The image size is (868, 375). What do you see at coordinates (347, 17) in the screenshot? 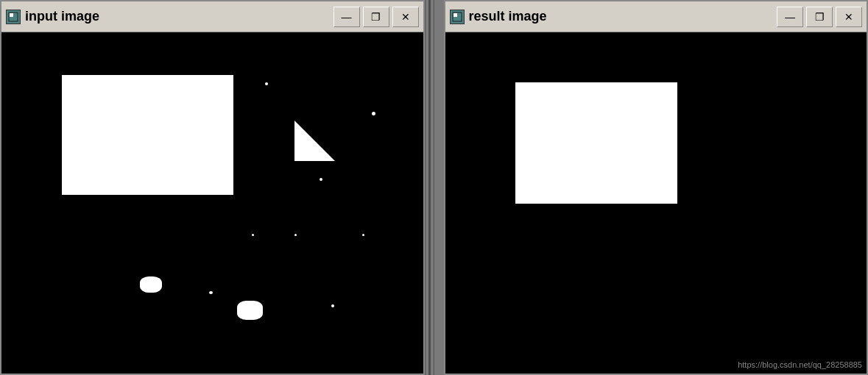
I see `input-minimize-button: —` at bounding box center [347, 17].